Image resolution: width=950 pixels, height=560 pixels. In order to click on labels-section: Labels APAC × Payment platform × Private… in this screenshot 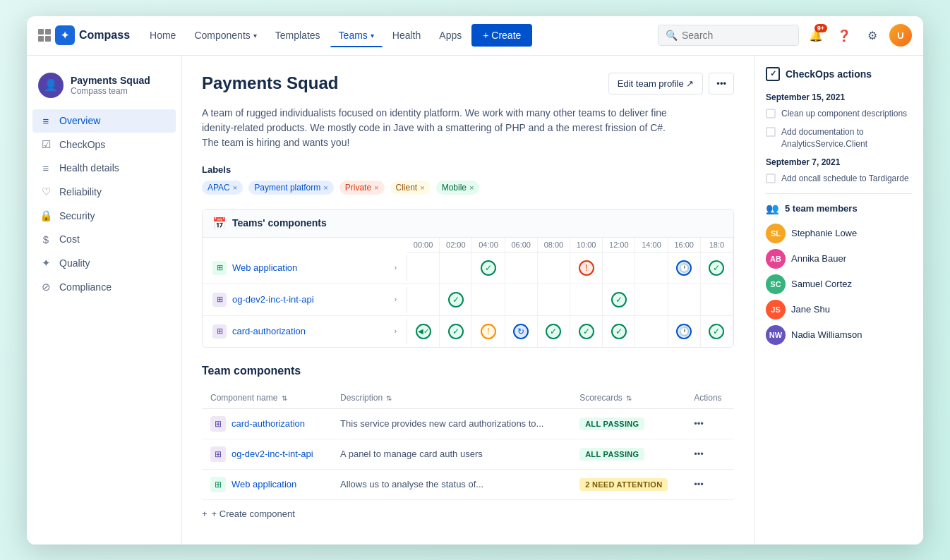, I will do `click(468, 179)`.